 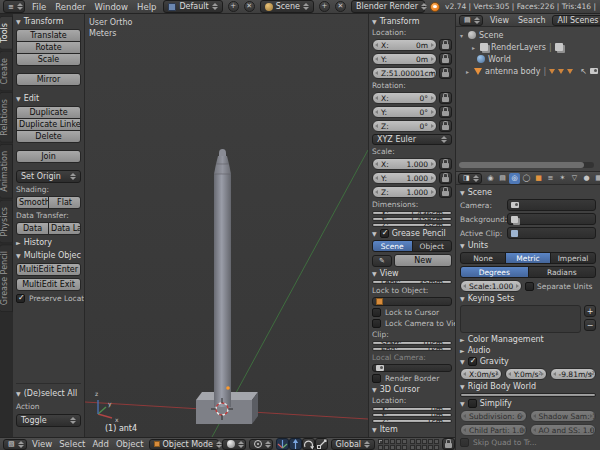 I want to click on simplify-child-particles-field: Child Parti: 1.000, so click(x=494, y=430).